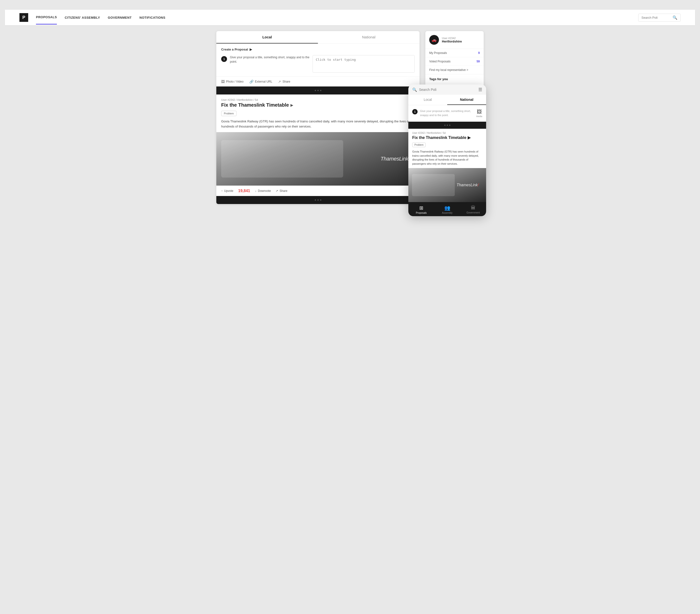 Image resolution: width=700 pixels, height=614 pixels. What do you see at coordinates (318, 90) in the screenshot?
I see `dark-bar` at bounding box center [318, 90].